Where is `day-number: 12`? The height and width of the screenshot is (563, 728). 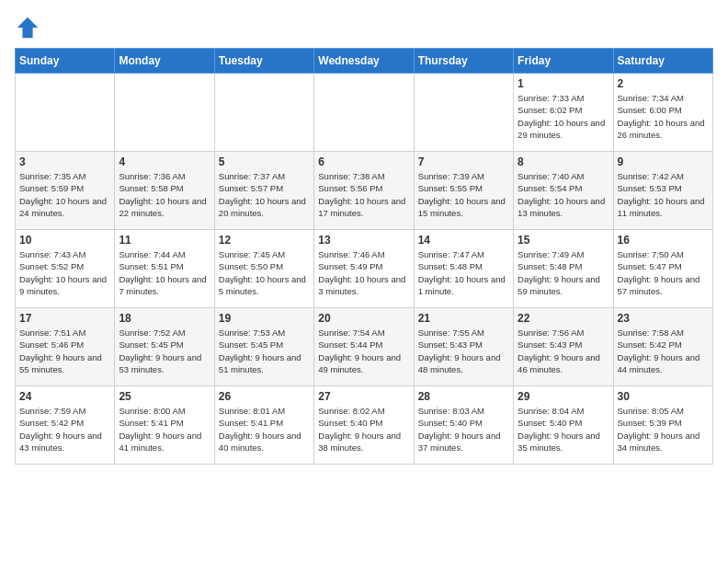 day-number: 12 is located at coordinates (265, 240).